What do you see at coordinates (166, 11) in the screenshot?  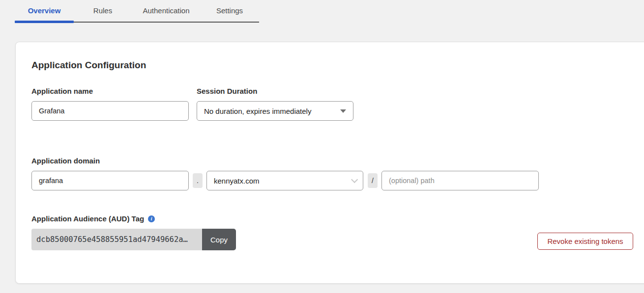 I see `tab-authentication: Authentication` at bounding box center [166, 11].